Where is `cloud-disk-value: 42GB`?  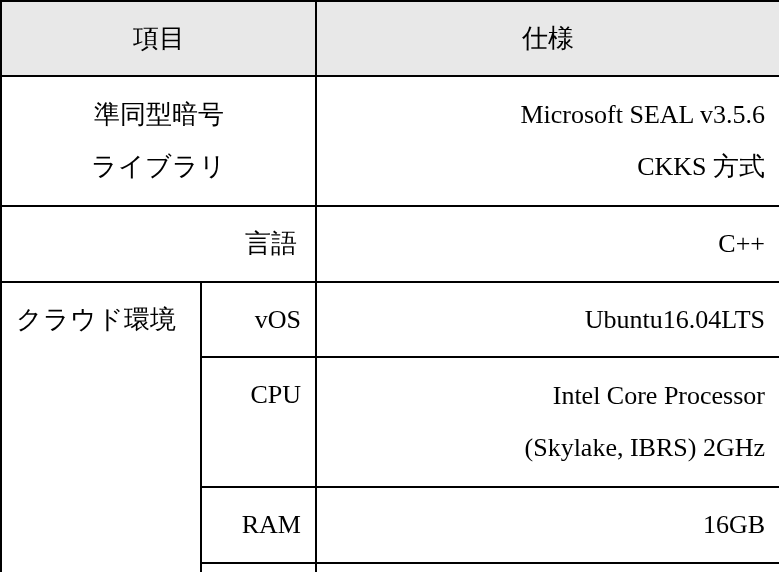
cloud-disk-value: 42GB is located at coordinates (548, 568).